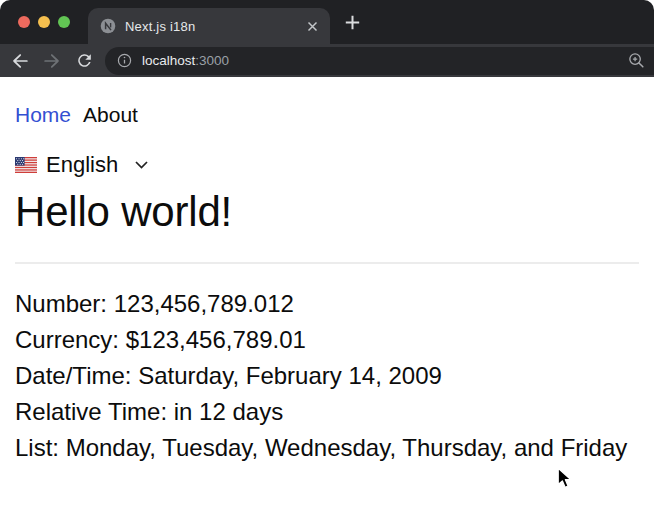 The image size is (654, 532). What do you see at coordinates (24, 22) in the screenshot?
I see `close-window-button` at bounding box center [24, 22].